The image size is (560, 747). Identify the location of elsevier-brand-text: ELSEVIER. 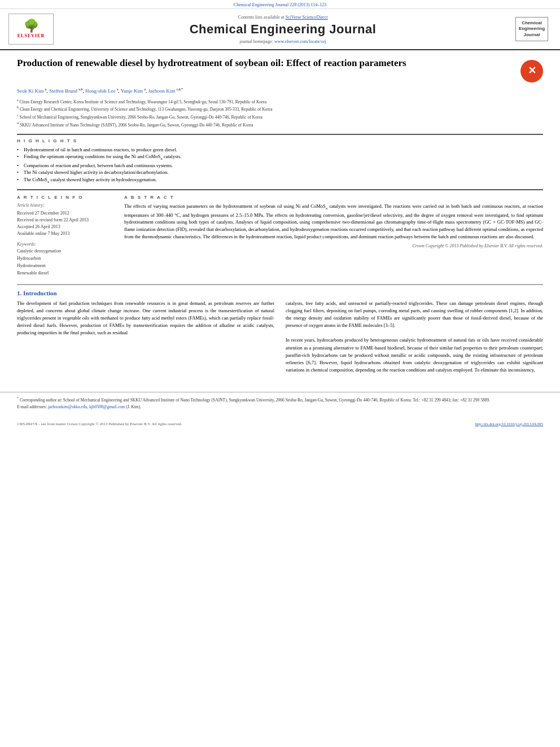
(31, 36).